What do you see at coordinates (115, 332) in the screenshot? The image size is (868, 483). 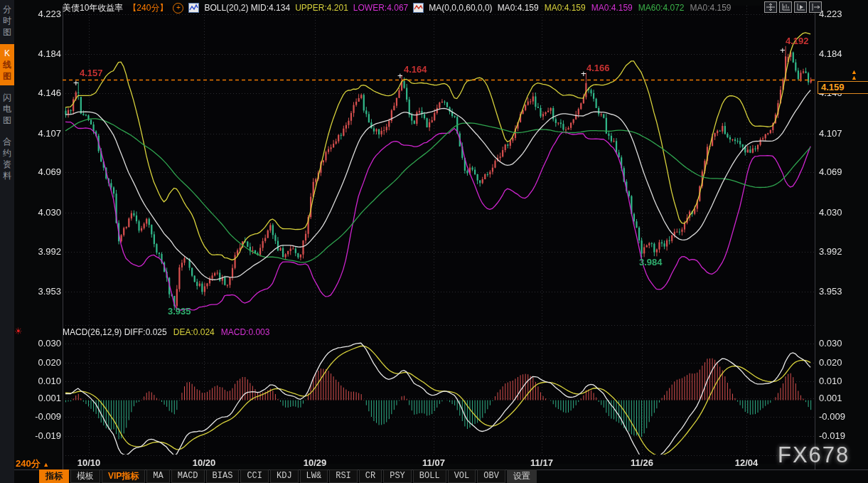 I see `macd-main-legend: MACD(26,12,9) DIFF:0.025` at bounding box center [115, 332].